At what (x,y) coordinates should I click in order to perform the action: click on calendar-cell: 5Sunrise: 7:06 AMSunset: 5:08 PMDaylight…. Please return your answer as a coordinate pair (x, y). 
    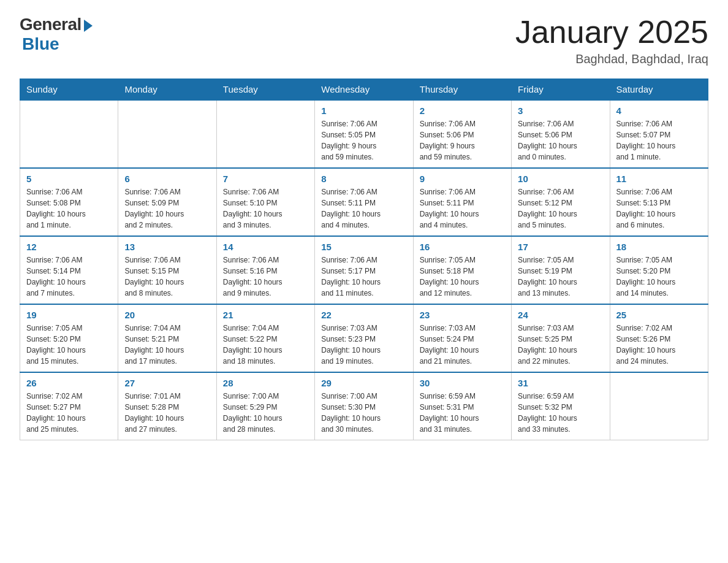
    Looking at the image, I should click on (69, 202).